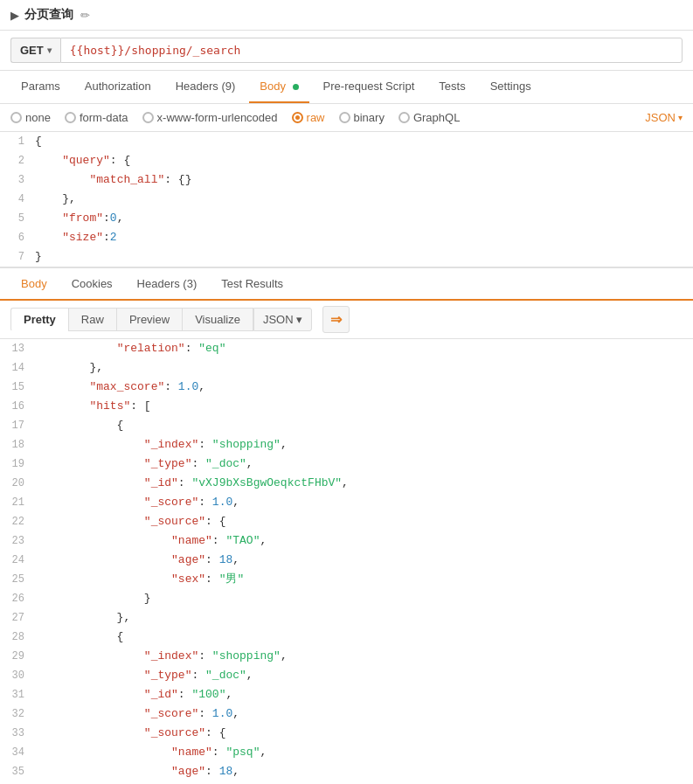  I want to click on radio-graphql: GraphQL, so click(429, 117).